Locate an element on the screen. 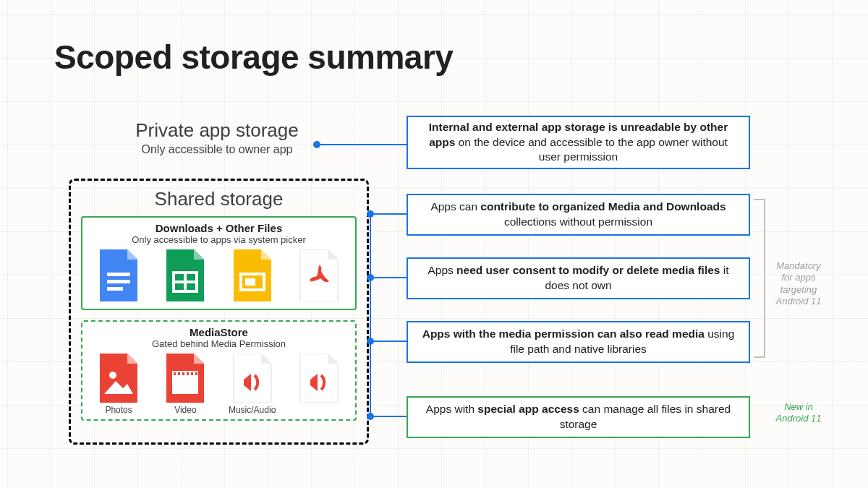 The width and height of the screenshot is (868, 488). downloads-title: Downloads + Other Files is located at coordinates (218, 228).